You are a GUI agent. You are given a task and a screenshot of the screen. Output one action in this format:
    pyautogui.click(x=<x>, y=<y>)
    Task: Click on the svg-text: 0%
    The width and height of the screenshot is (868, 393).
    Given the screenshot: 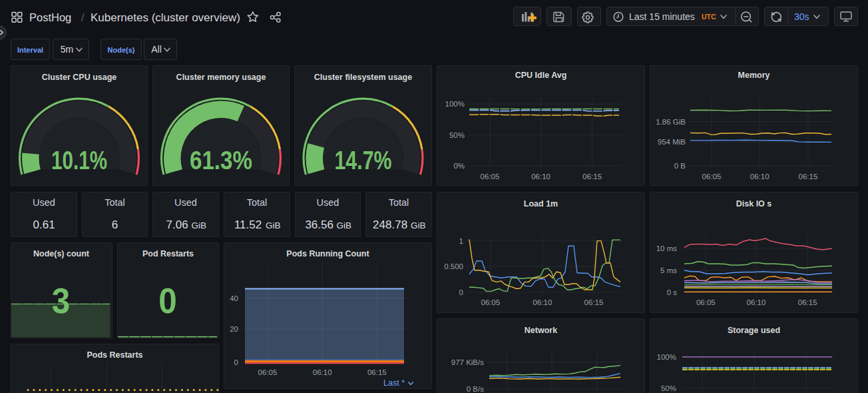 What is the action you would take?
    pyautogui.click(x=459, y=166)
    